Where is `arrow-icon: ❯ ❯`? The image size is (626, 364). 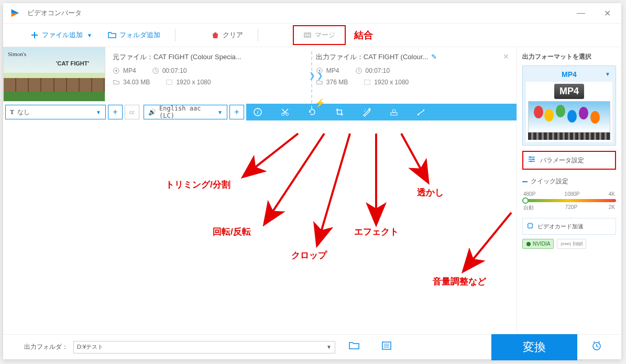 arrow-icon: ❯ ❯ is located at coordinates (316, 75).